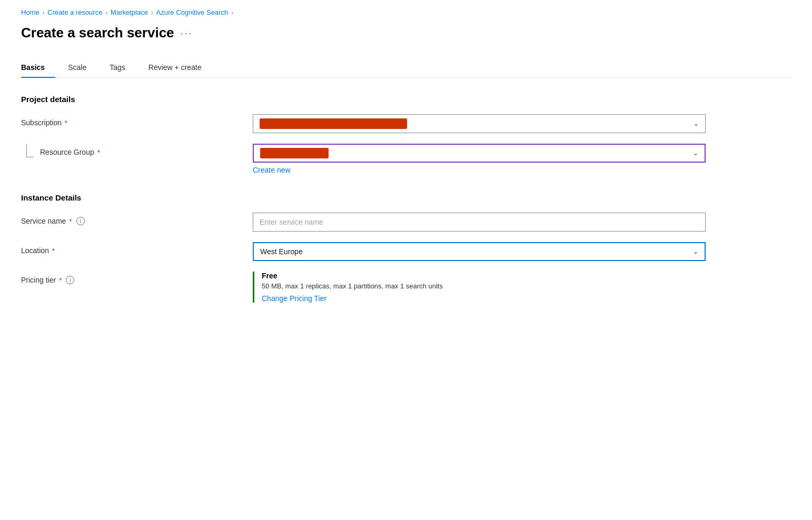  What do you see at coordinates (272, 170) in the screenshot?
I see `create-new-link: Create new` at bounding box center [272, 170].